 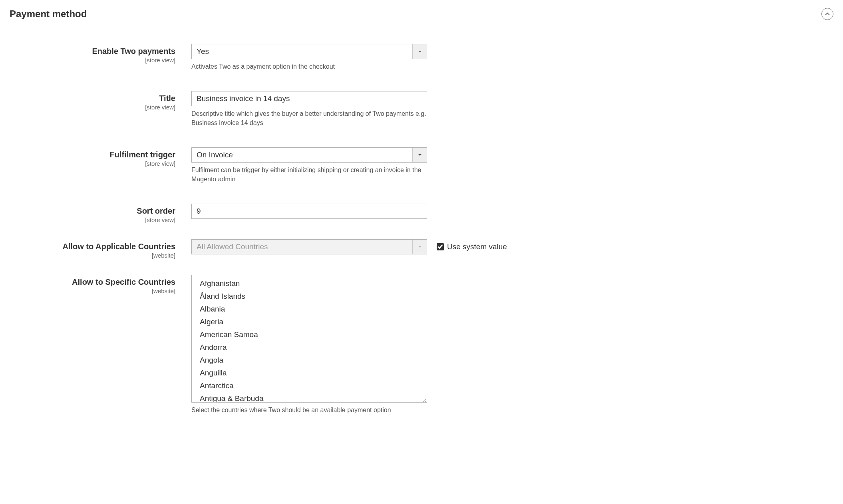 I want to click on applicable-countries-value: All Allowed Countries, so click(x=302, y=247).